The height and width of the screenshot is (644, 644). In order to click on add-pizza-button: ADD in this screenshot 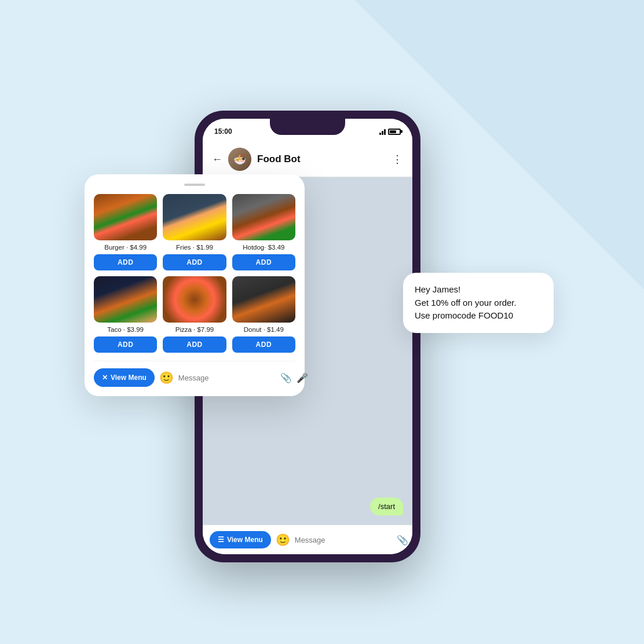, I will do `click(195, 345)`.